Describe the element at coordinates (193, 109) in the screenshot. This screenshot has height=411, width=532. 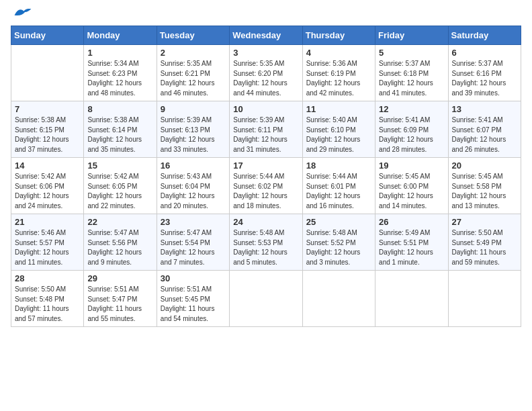
I see `day-number: 9` at that location.